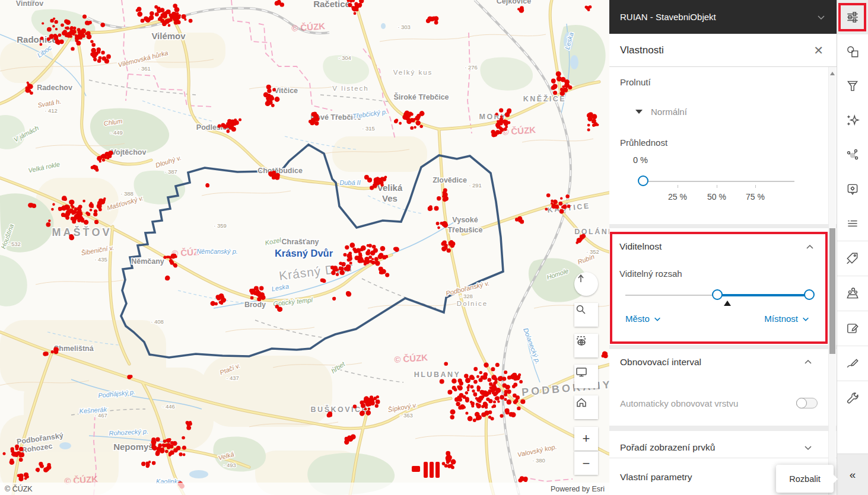 This screenshot has width=868, height=495. I want to click on basemap-gallery-button, so click(586, 346).